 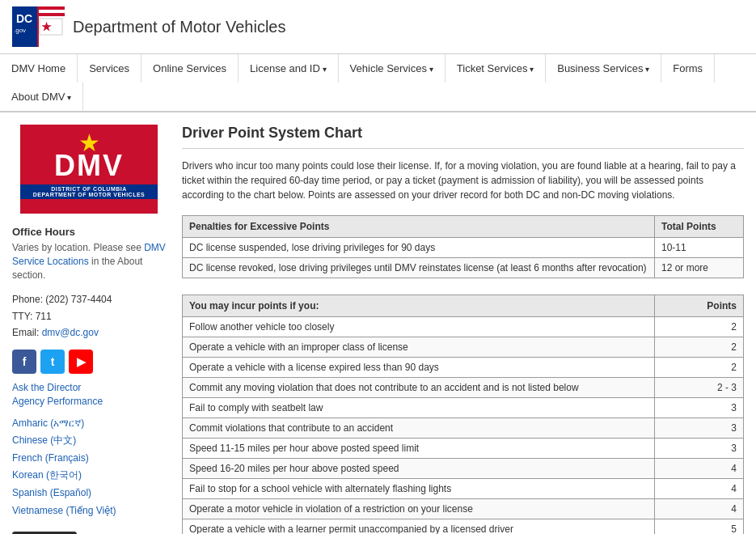 I want to click on lang-french: French (Français), so click(x=89, y=459).